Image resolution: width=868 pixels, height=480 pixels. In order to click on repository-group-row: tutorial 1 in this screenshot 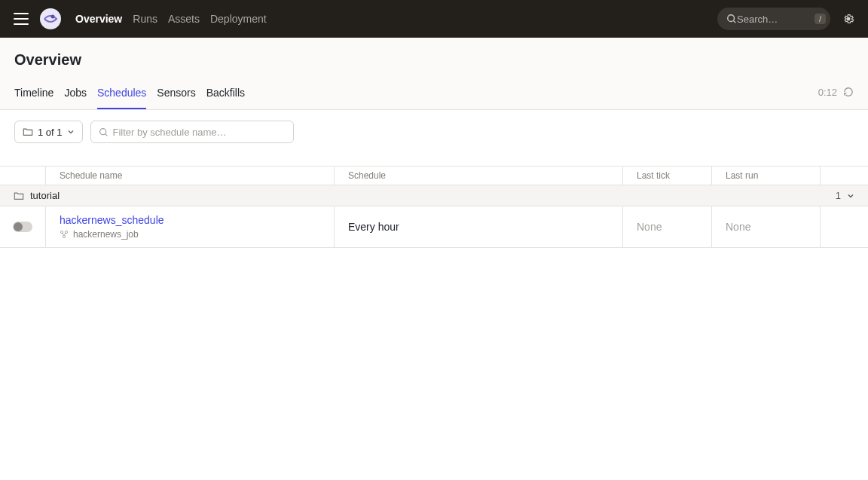, I will do `click(434, 196)`.